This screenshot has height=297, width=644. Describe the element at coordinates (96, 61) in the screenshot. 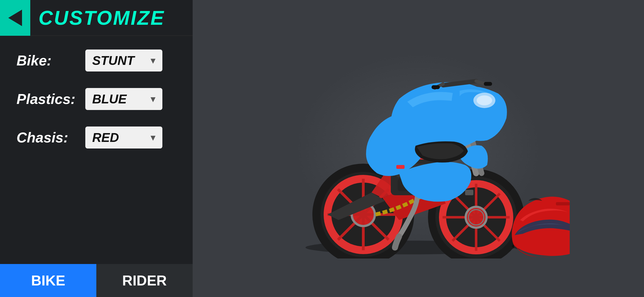

I see `bike-row: Bike: STUNT ▾` at that location.